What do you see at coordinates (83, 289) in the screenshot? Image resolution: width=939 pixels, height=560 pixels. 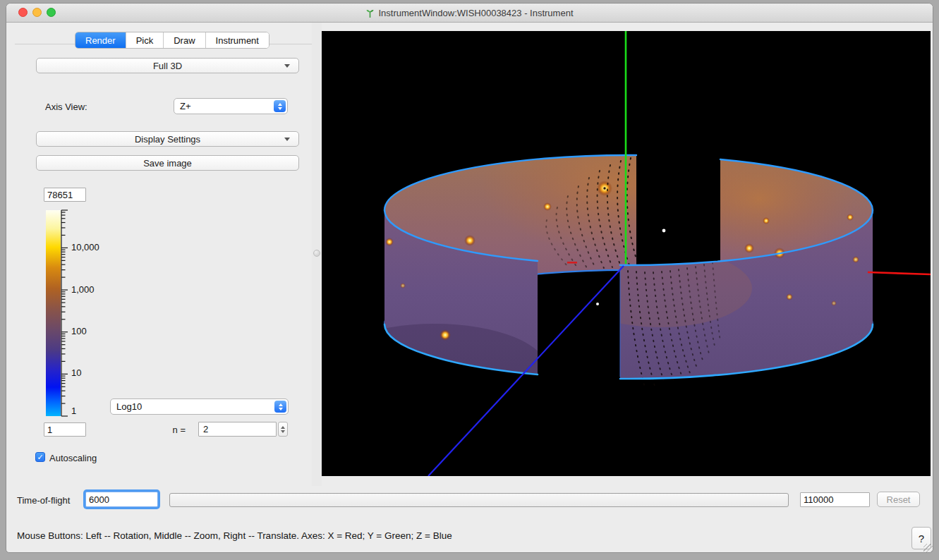 I see `colorbar-tick-label: 1,000` at bounding box center [83, 289].